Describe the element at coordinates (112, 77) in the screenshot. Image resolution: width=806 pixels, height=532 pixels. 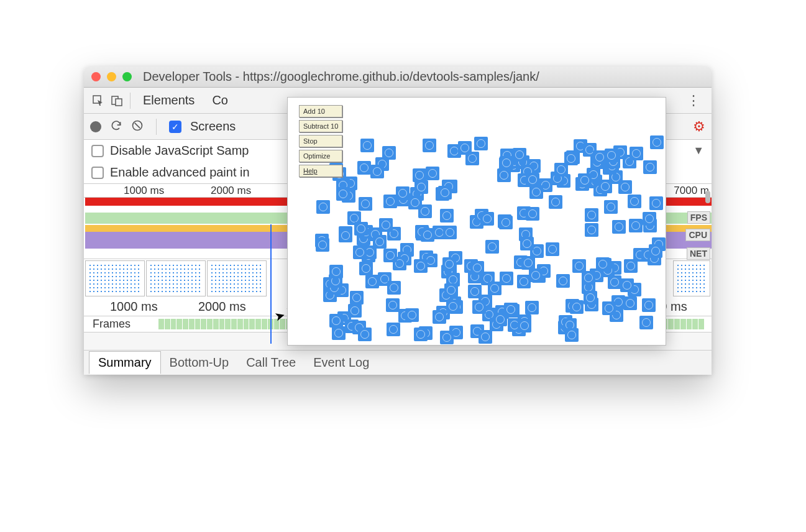
I see `window-controls` at that location.